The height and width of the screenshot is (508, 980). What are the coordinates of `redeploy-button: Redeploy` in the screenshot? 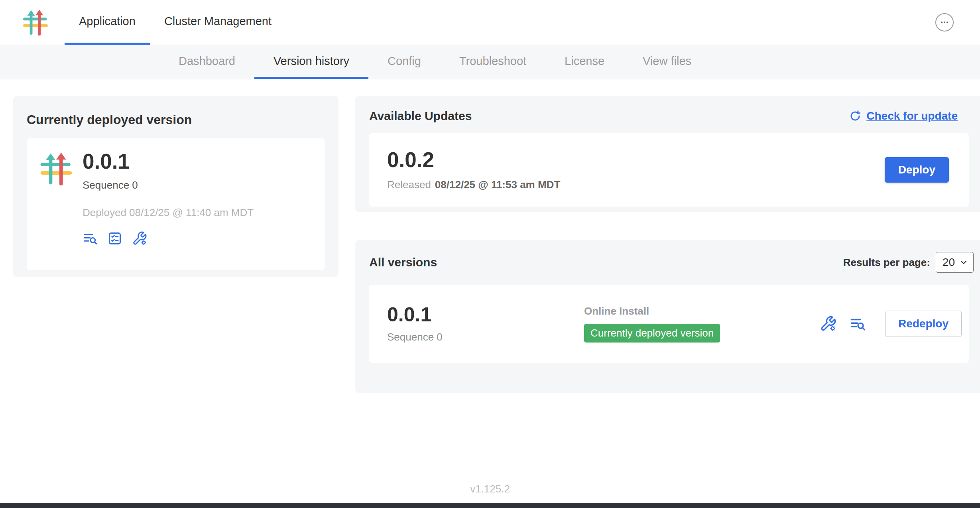 It's located at (923, 324).